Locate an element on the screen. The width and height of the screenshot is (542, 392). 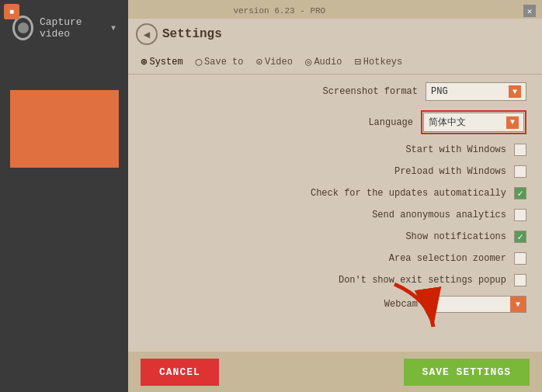
analytics-row: Send anonymous analytics is located at coordinates (335, 215).